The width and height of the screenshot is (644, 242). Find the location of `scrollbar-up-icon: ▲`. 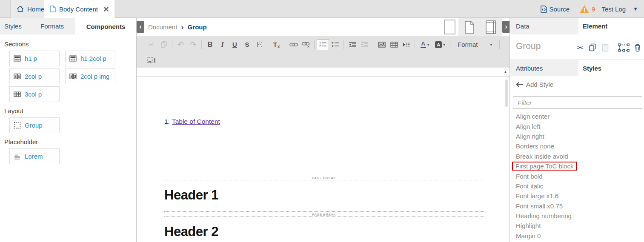

scrollbar-up-icon: ▲ is located at coordinates (506, 72).